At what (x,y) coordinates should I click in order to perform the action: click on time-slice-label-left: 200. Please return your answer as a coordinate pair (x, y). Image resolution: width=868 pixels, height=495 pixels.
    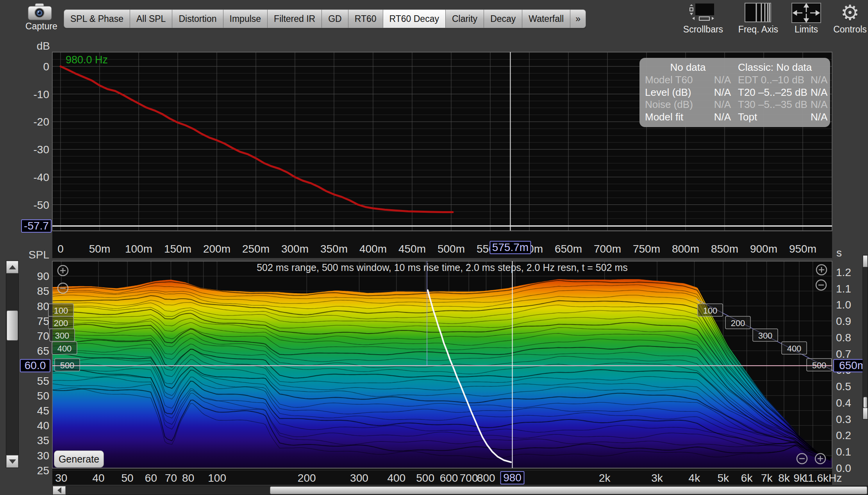
    Looking at the image, I should click on (61, 323).